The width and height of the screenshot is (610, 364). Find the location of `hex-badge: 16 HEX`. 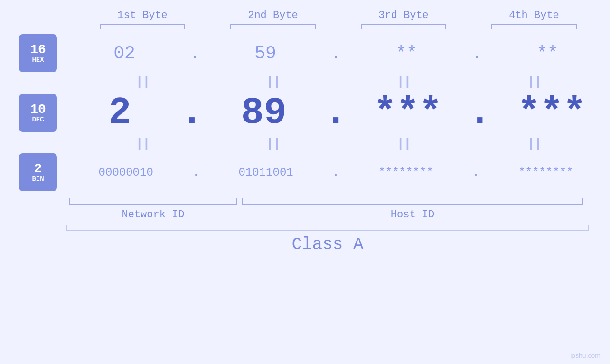

hex-badge: 16 HEX is located at coordinates (38, 53).